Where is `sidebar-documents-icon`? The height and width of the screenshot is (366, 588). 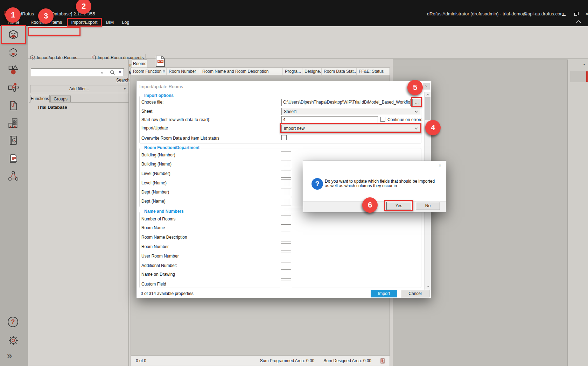
sidebar-documents-icon is located at coordinates (13, 106).